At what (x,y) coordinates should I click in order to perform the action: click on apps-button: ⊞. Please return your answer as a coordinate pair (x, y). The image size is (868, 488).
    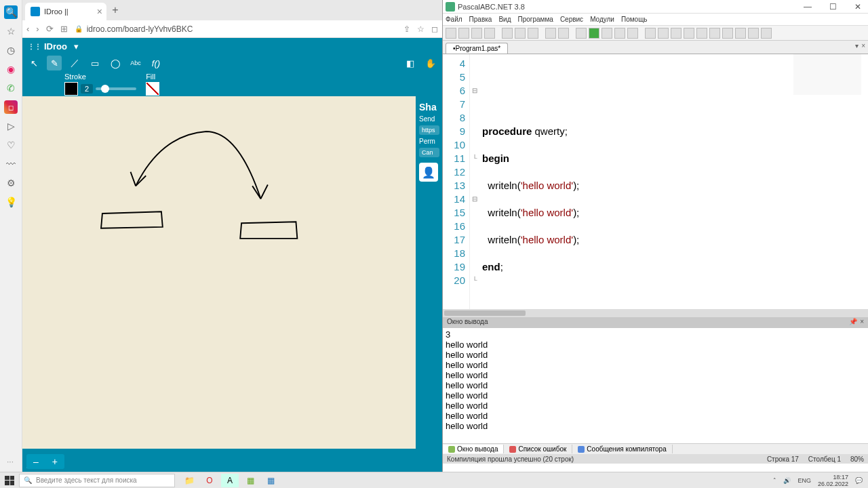
    Looking at the image, I should click on (64, 28).